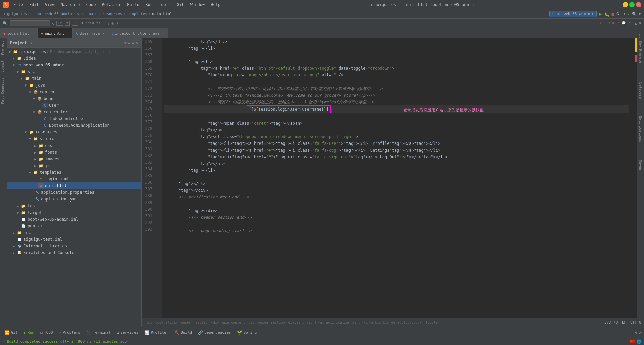 The image size is (644, 345). I want to click on btn-terminal: ⬛ Terminal, so click(99, 333).